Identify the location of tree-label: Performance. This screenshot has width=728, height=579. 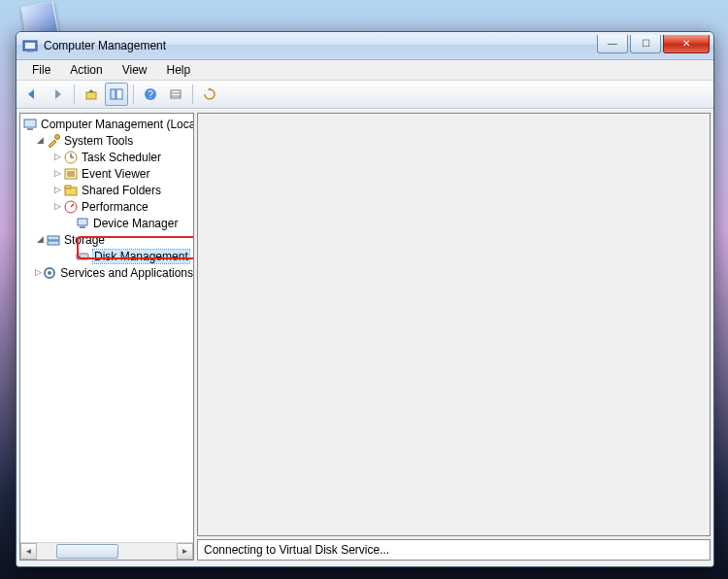
(115, 207).